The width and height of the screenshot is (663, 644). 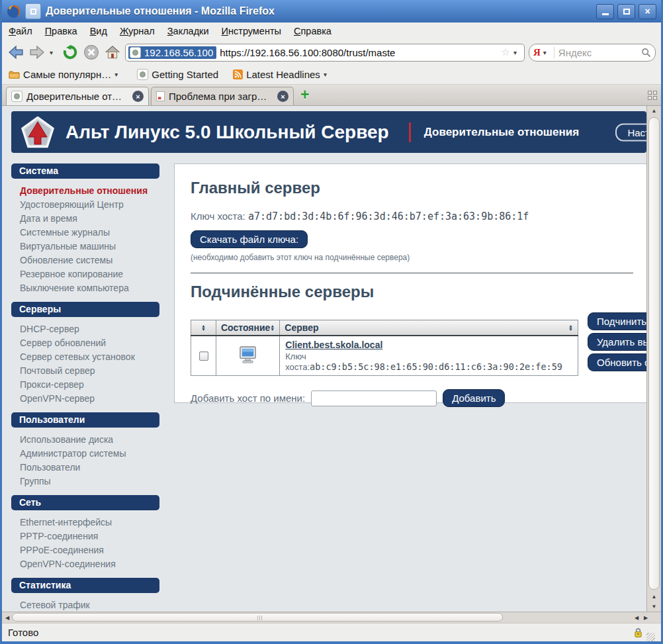 I want to click on add-host-button: Добавить, so click(x=474, y=398).